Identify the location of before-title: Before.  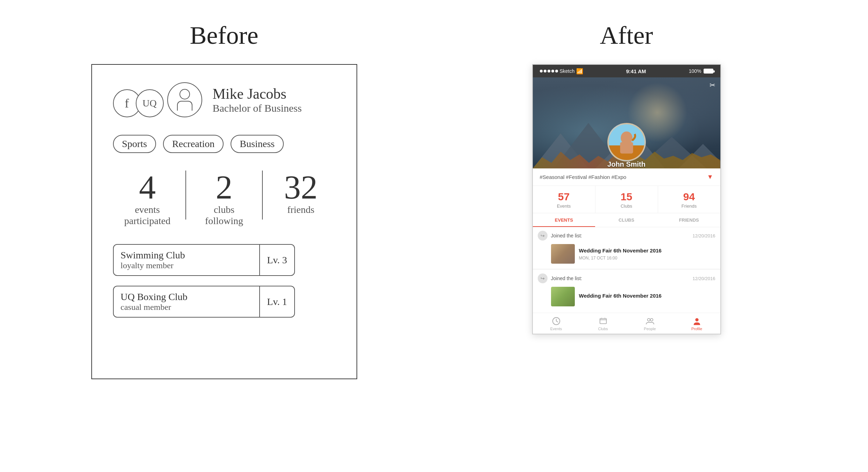
(224, 36).